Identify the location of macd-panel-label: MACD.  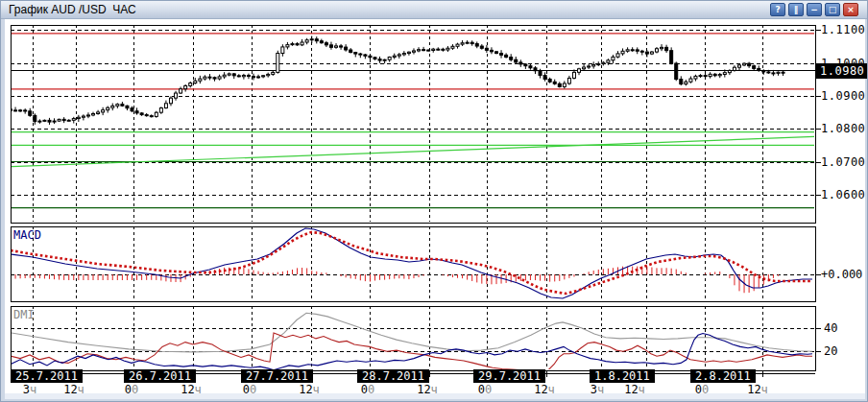
(27, 235).